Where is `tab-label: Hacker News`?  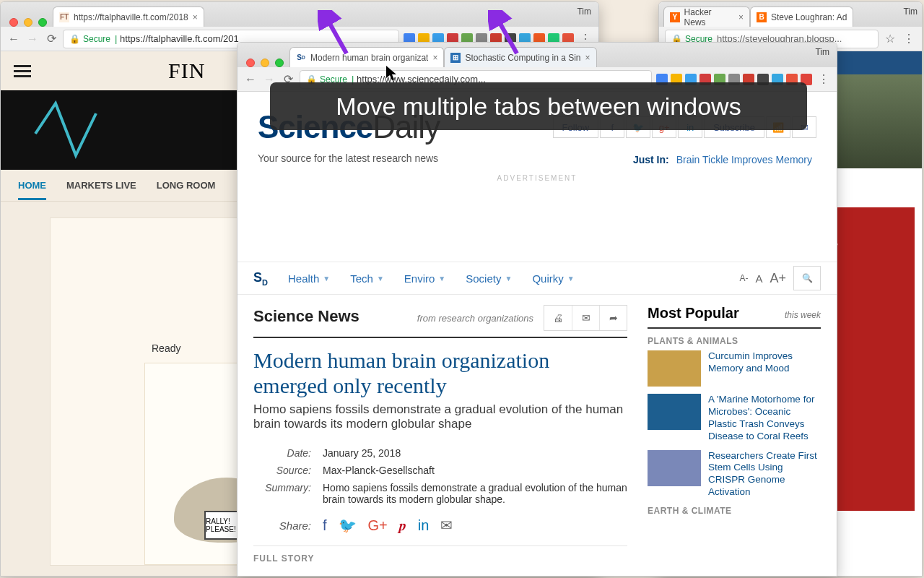
tab-label: Hacker News is located at coordinates (709, 17).